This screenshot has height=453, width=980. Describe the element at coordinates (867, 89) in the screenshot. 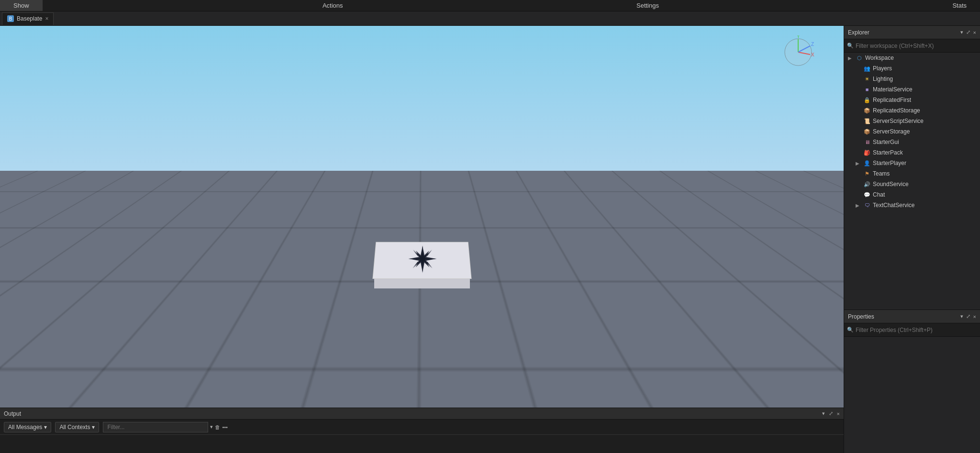

I see `tree-icon-material-service: ■` at that location.